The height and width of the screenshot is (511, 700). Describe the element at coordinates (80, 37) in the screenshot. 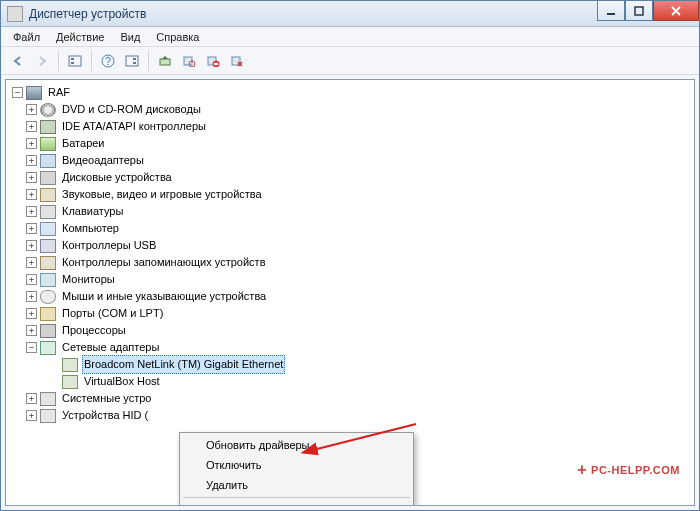

I see `menu-action: Действие` at that location.